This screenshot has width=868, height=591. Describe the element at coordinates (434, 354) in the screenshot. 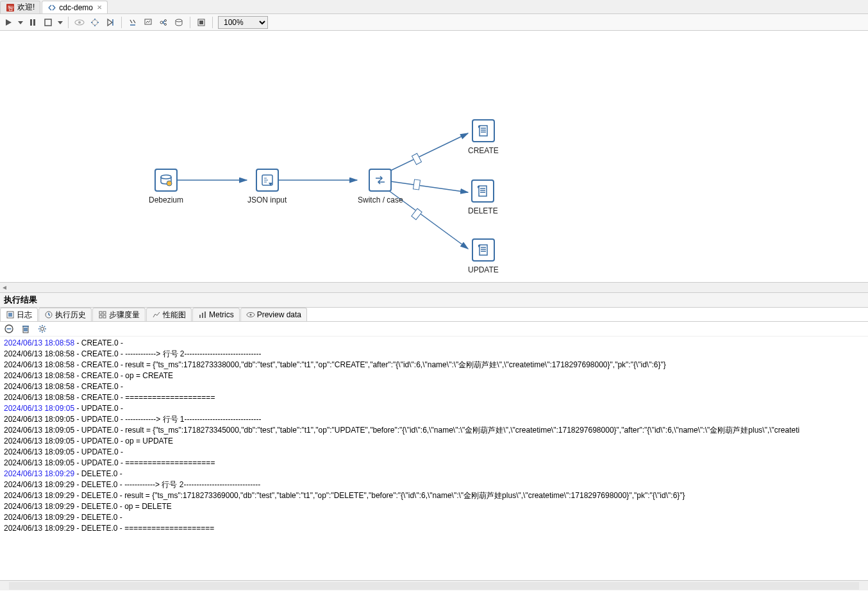

I see `log-line: 2024/06/13 18:08:58 - CREATE.0 - -------…` at that location.